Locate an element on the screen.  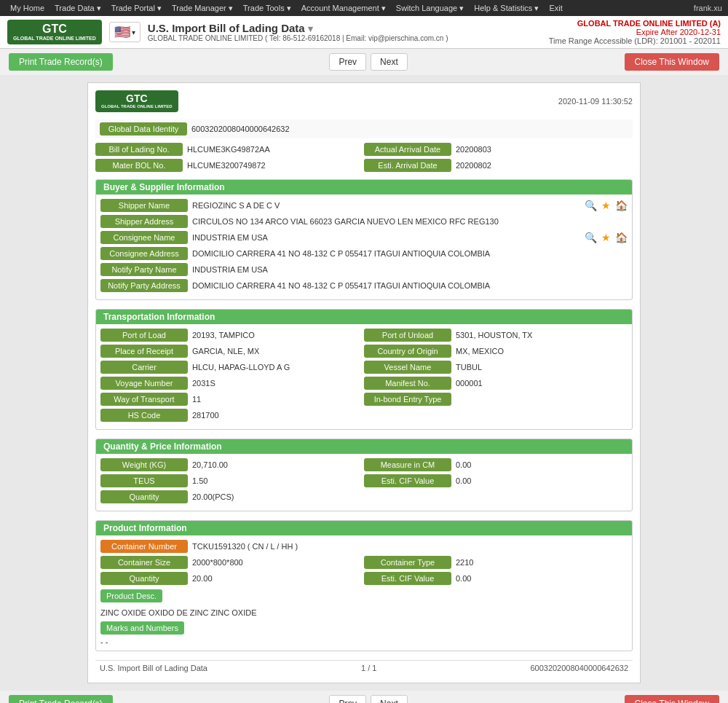
close-button-bottom: Close This Window is located at coordinates (672, 699).